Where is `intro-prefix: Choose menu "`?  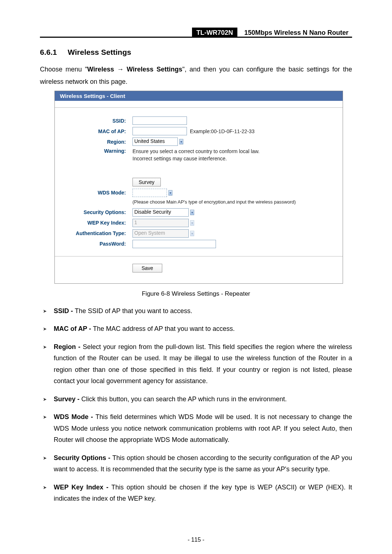
intro-prefix: Choose menu " is located at coordinates (64, 69).